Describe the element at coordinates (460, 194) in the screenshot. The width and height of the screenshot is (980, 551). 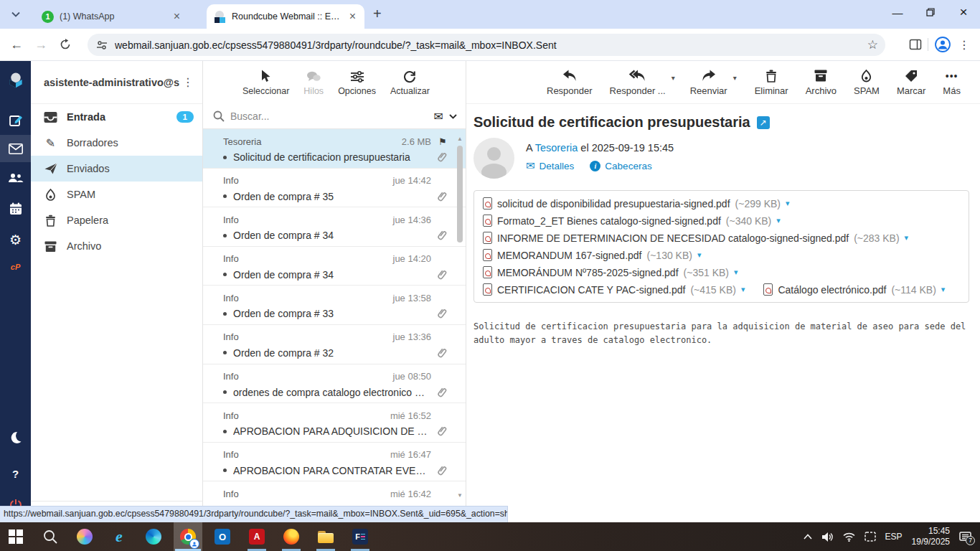
I see `scrollbar-thumb` at that location.